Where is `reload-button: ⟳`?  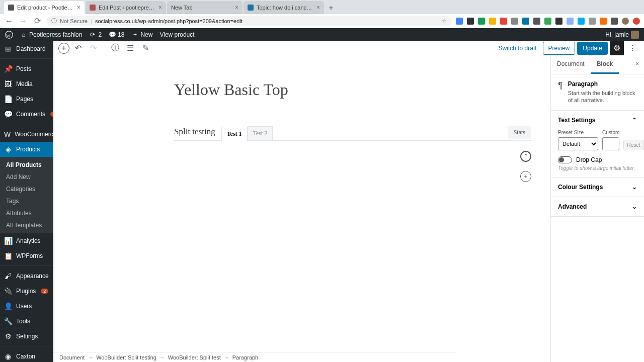 reload-button: ⟳ is located at coordinates (37, 21).